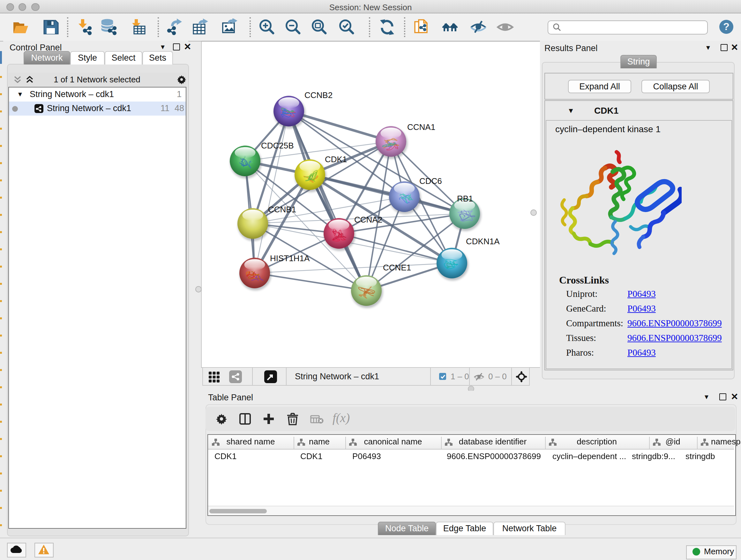  Describe the element at coordinates (421, 127) in the screenshot. I see `svg-text: CCNA1` at that location.